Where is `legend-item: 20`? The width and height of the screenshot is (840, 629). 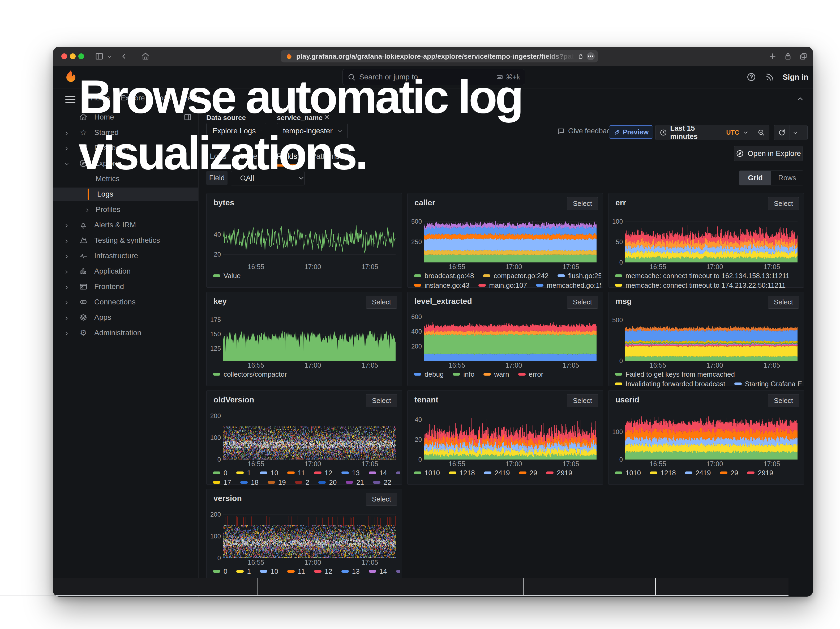
legend-item: 20 is located at coordinates (327, 482).